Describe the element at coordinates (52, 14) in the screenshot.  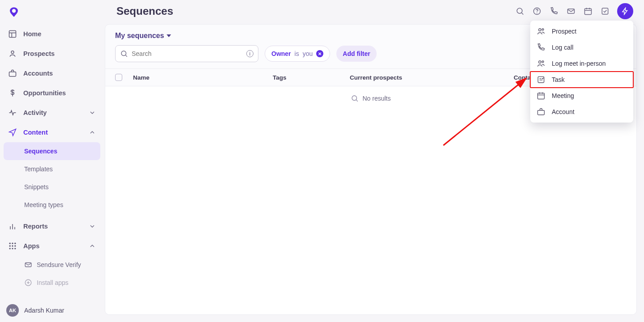
I see `app-logo` at that location.